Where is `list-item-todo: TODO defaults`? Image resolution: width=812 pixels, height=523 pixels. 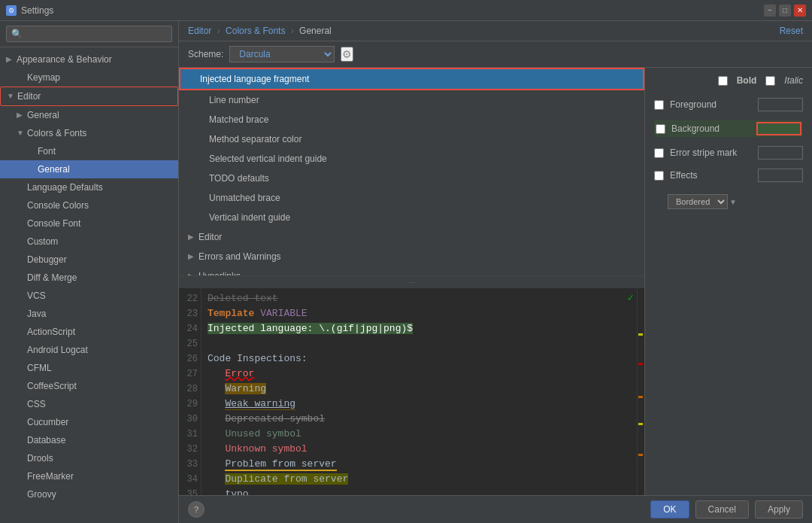 list-item-todo: TODO defaults is located at coordinates (412, 178).